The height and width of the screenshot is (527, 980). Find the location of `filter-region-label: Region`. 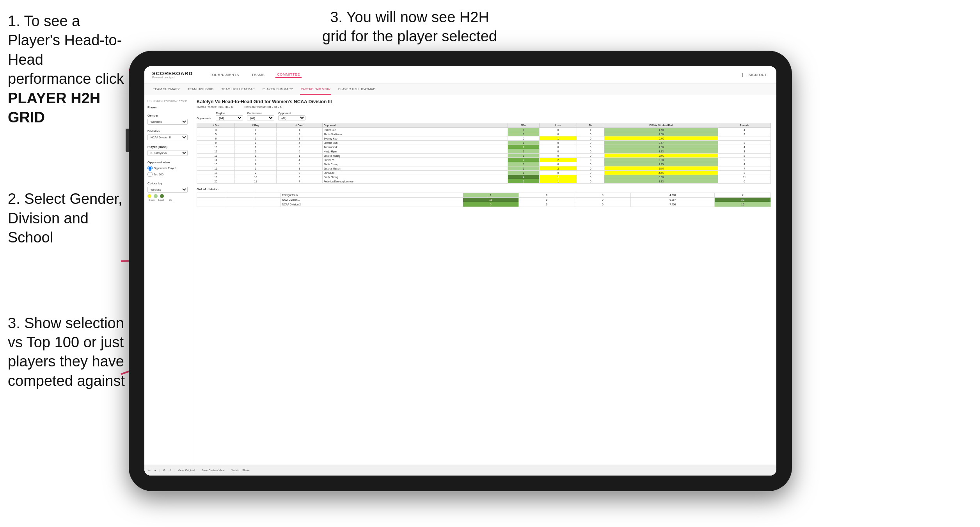

filter-region-label: Region is located at coordinates (229, 113).